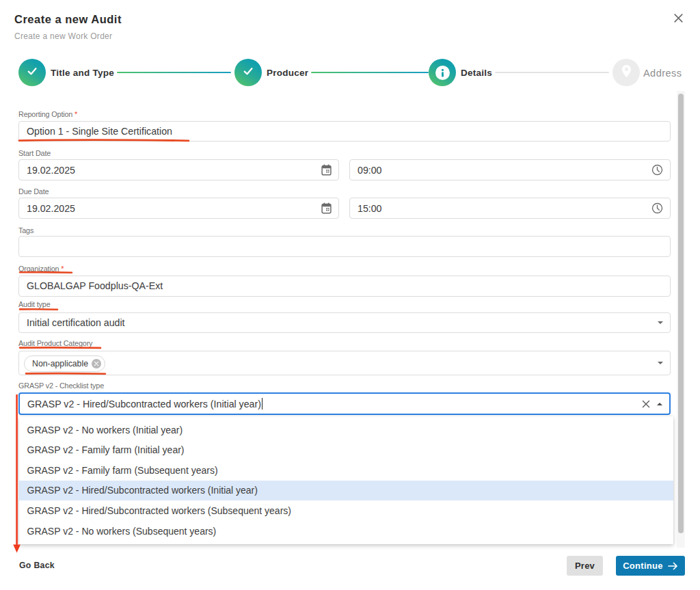  Describe the element at coordinates (673, 566) in the screenshot. I see `arrow-right-icon` at that location.